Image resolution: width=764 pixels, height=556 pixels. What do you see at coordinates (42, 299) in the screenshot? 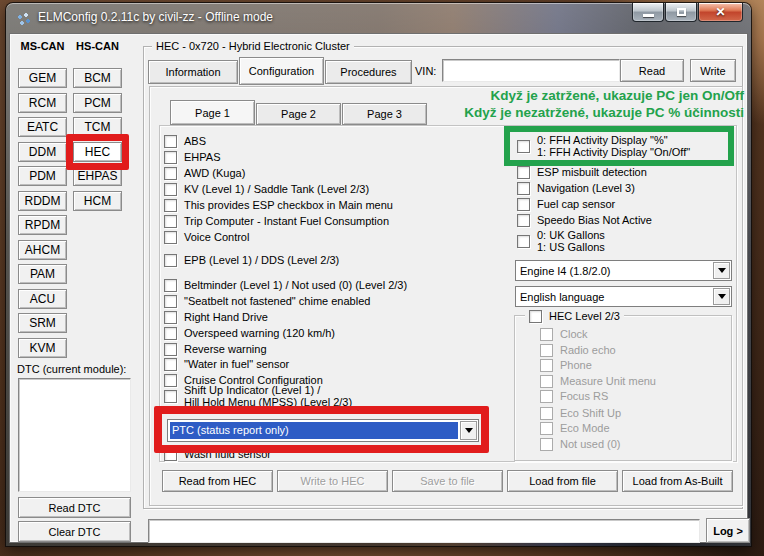
I see `module-button-acu: ACU` at bounding box center [42, 299].